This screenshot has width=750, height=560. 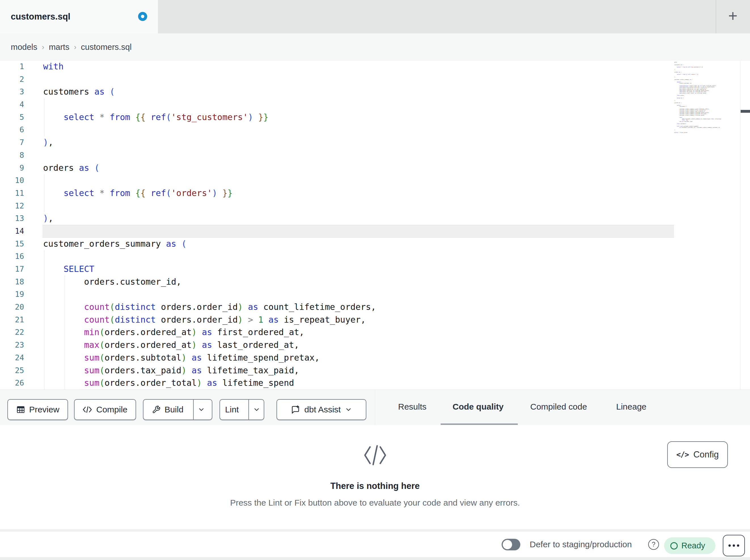 I want to click on code-line: 6, so click(x=375, y=130).